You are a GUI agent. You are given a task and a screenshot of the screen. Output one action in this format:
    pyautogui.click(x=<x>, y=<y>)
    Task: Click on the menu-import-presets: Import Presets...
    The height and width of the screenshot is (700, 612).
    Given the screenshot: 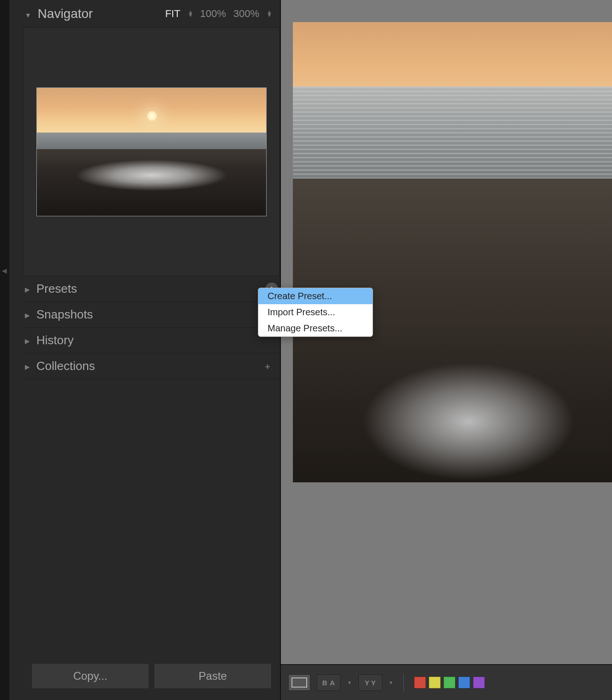 What is the action you would take?
    pyautogui.click(x=315, y=312)
    